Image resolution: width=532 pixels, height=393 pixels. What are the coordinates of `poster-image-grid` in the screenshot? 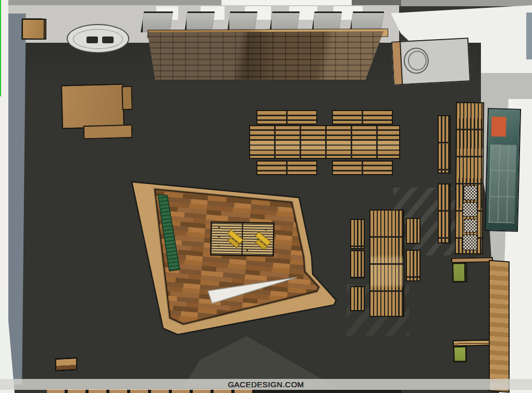 It's located at (502, 183).